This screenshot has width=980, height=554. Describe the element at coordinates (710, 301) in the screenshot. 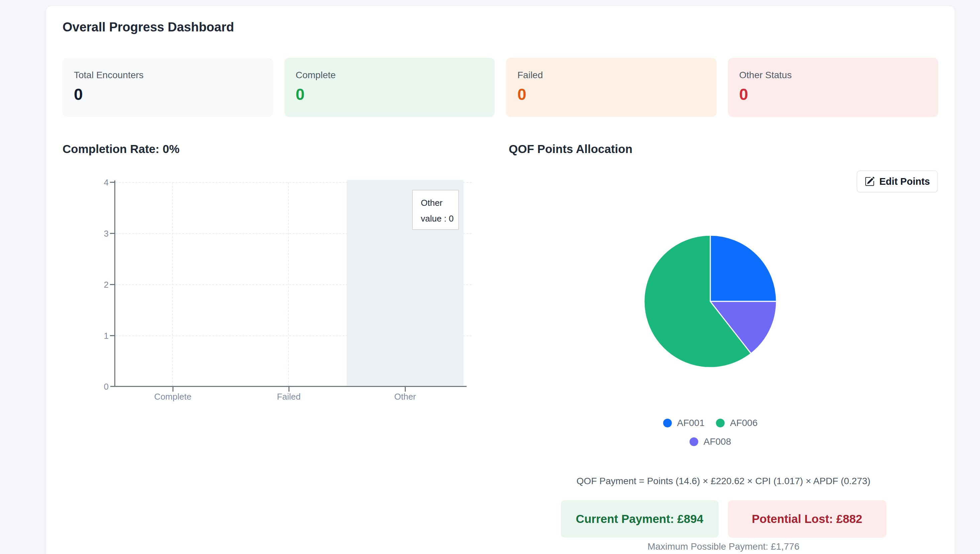

I see `qof-pie-chart` at that location.